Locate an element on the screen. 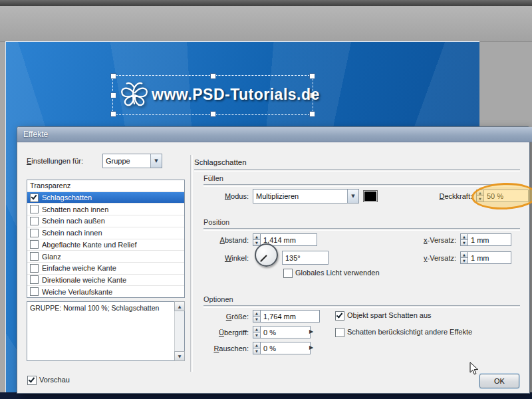 This screenshot has height=399, width=532. distance-label: Abstand: is located at coordinates (213, 240).